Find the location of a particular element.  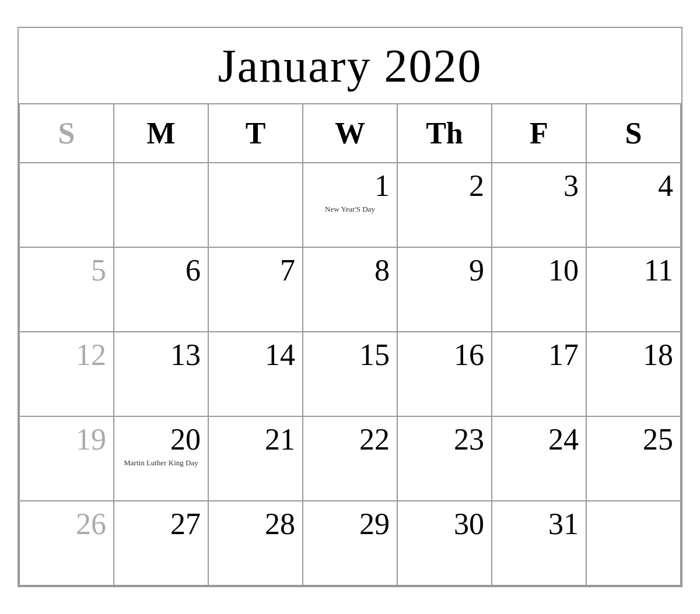

day-number: 2 is located at coordinates (444, 185).